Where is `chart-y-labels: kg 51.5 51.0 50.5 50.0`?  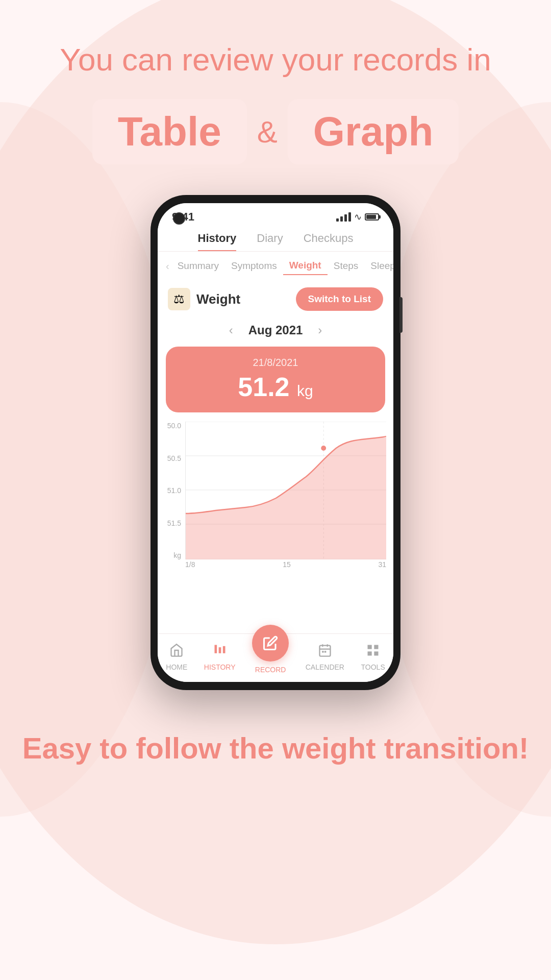
chart-y-labels: kg 51.5 51.0 50.5 50.0 is located at coordinates (173, 491).